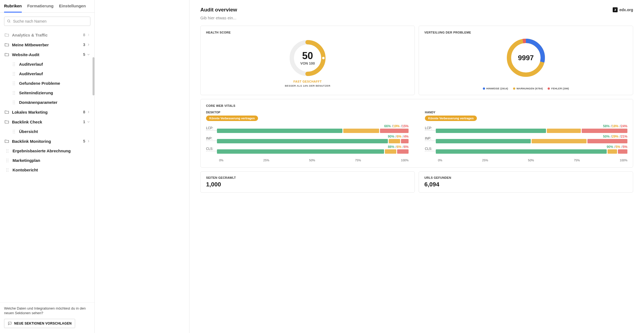 The image size is (644, 333). Describe the element at coordinates (417, 106) in the screenshot. I see `card-title: CORE WEB VITALS` at that location.